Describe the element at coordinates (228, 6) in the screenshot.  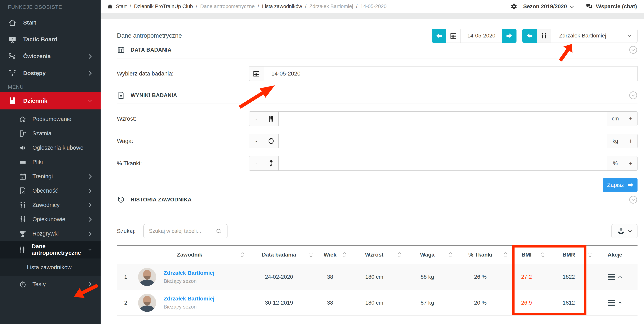
I see `breadcrumb-item: Dane antropometryczne` at that location.